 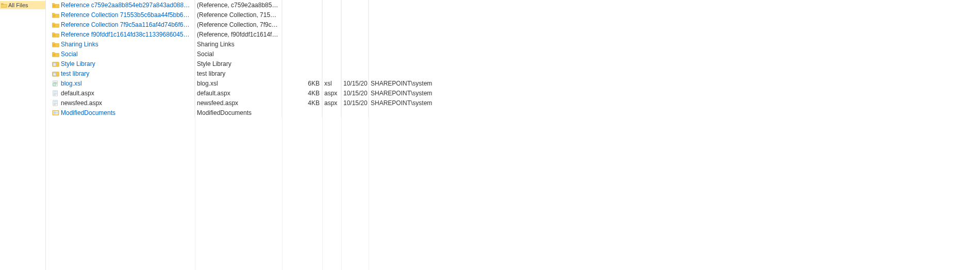 I want to click on file-name-text: default.aspx, so click(x=77, y=93).